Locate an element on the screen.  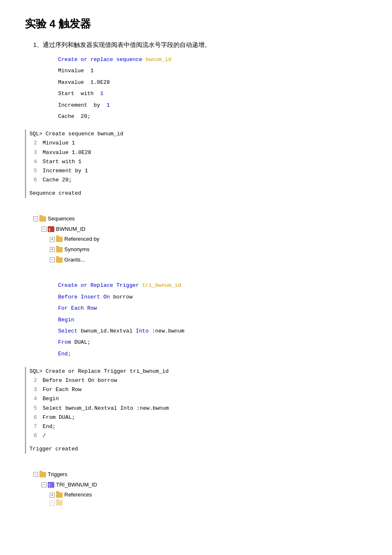
tree-label-synonyms: Synonyms is located at coordinates (77, 250).